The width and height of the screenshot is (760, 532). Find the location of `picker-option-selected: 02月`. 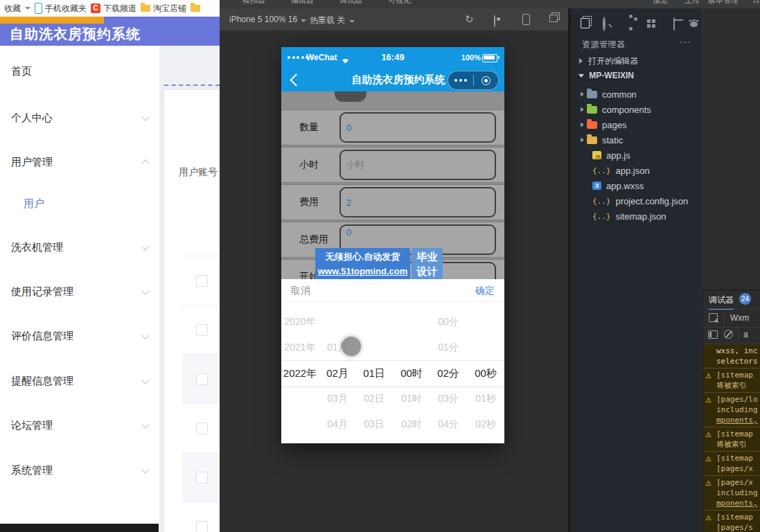

picker-option-selected: 02月 is located at coordinates (337, 373).